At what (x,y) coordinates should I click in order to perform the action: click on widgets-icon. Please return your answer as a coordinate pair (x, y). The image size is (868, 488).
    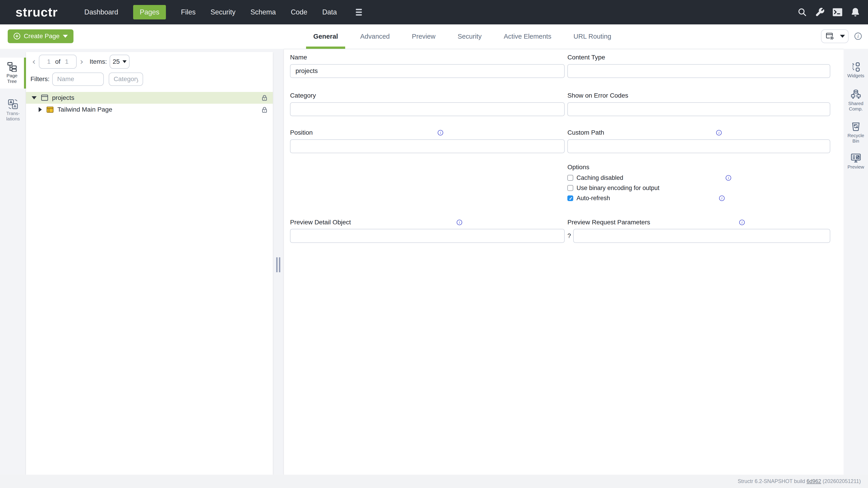
    Looking at the image, I should click on (856, 67).